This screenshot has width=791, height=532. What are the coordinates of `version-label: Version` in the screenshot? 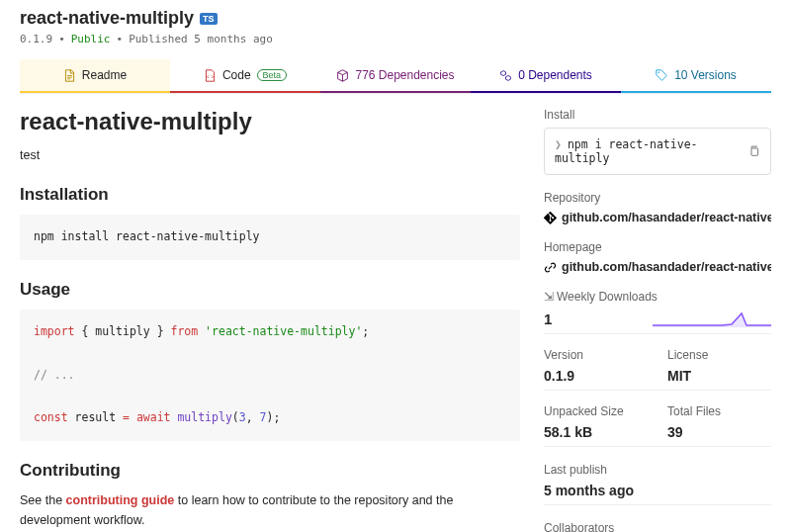 It's located at (595, 355).